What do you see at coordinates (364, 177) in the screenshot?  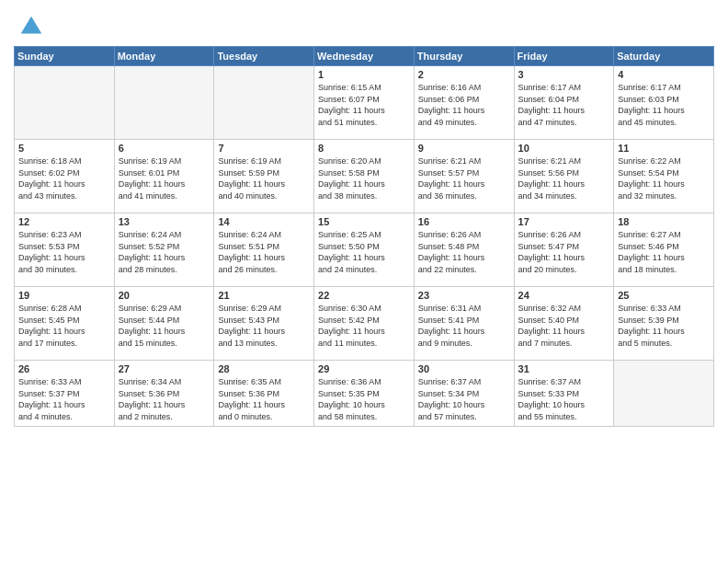 I see `week-row-2: 5Sunrise: 6:18 AM Sunset: 6:02 PM Daylig…` at bounding box center [364, 177].